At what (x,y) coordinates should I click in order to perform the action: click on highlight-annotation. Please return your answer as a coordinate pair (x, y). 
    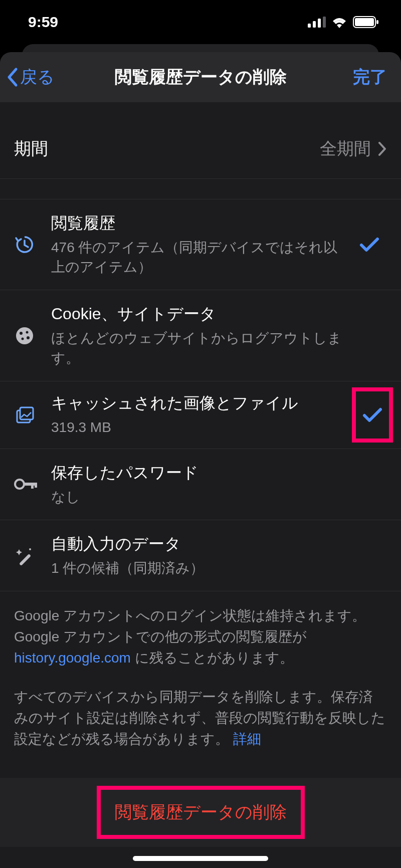
    Looking at the image, I should click on (372, 415).